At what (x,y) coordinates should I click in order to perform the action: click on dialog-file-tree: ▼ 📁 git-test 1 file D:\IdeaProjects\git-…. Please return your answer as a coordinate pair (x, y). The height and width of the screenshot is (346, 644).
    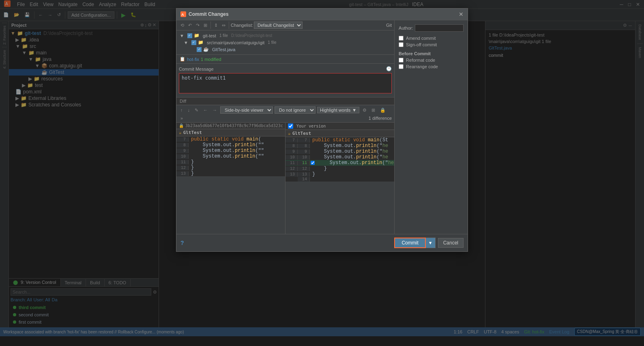
    Looking at the image, I should click on (286, 43).